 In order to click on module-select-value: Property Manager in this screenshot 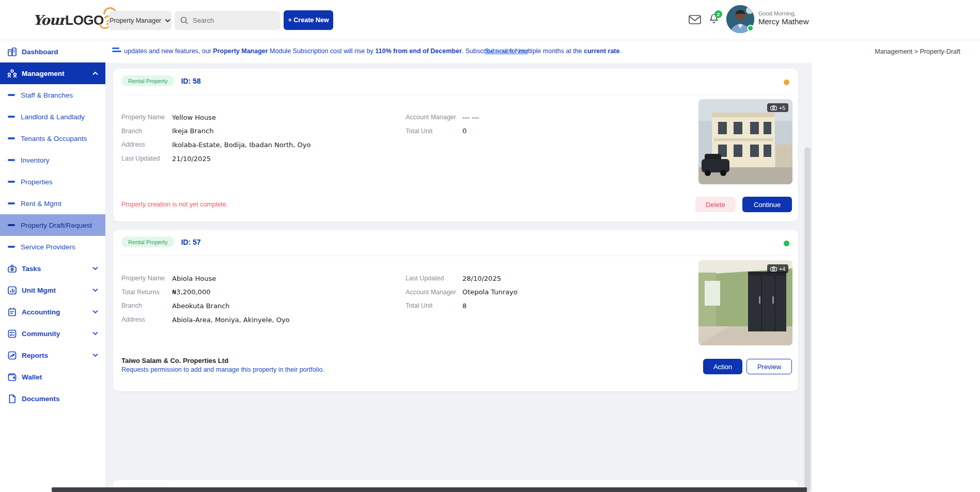, I will do `click(135, 21)`.